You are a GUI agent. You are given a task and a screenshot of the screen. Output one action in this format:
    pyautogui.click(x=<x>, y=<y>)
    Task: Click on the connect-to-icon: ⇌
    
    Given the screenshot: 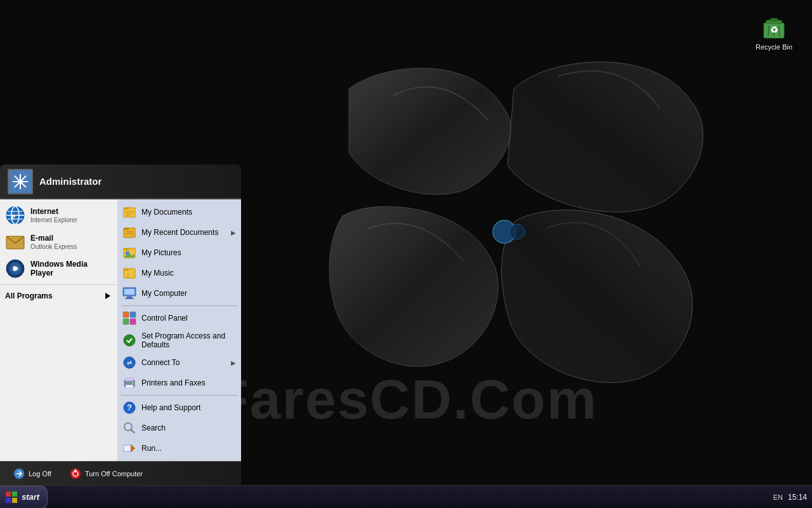 What is the action you would take?
    pyautogui.click(x=129, y=363)
    